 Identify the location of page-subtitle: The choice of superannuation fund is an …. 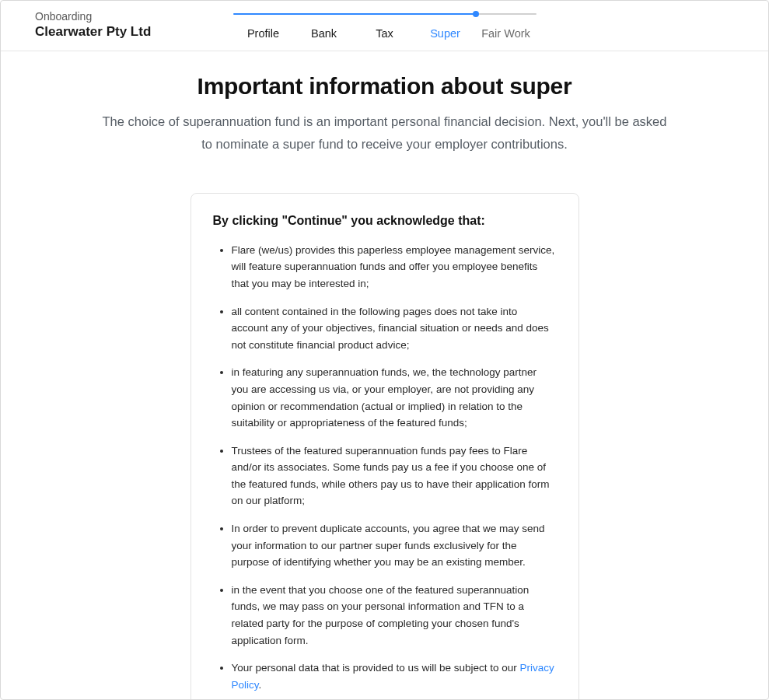
(385, 133).